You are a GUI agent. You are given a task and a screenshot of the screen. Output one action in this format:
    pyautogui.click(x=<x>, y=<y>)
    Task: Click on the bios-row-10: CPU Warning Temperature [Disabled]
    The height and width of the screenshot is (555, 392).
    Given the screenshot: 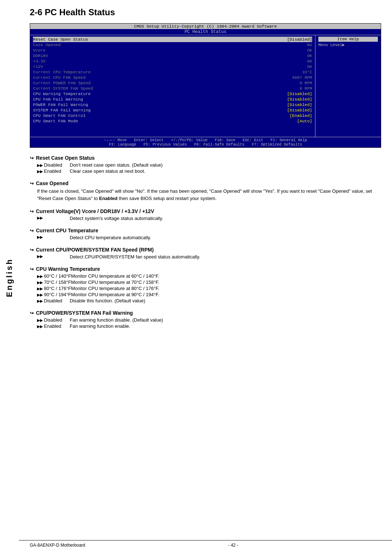 What is the action you would take?
    pyautogui.click(x=173, y=94)
    